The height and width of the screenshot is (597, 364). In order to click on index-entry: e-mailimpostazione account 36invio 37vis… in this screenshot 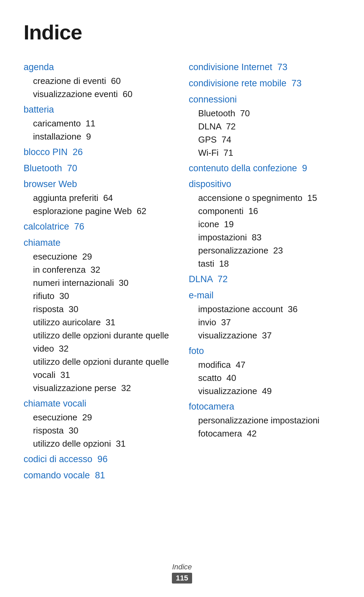, I will do `click(265, 316)`.